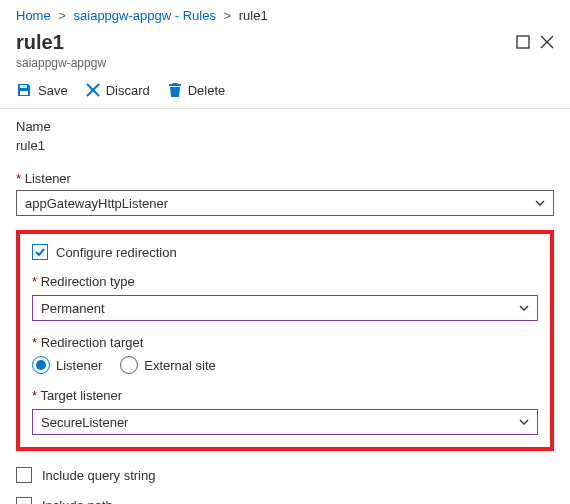 This screenshot has height=504, width=570. Describe the element at coordinates (41, 365) in the screenshot. I see `radio-on-icon` at that location.